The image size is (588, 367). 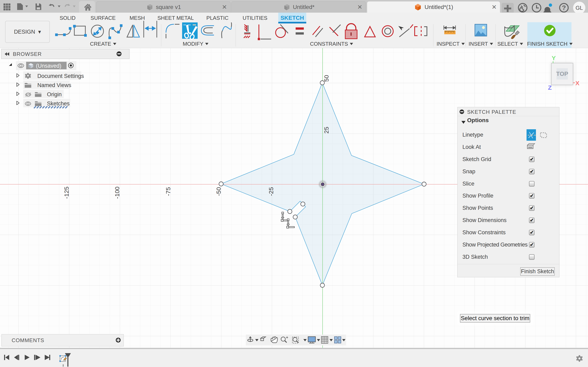 What do you see at coordinates (168, 192) in the screenshot?
I see `svg-text: -75` at bounding box center [168, 192].